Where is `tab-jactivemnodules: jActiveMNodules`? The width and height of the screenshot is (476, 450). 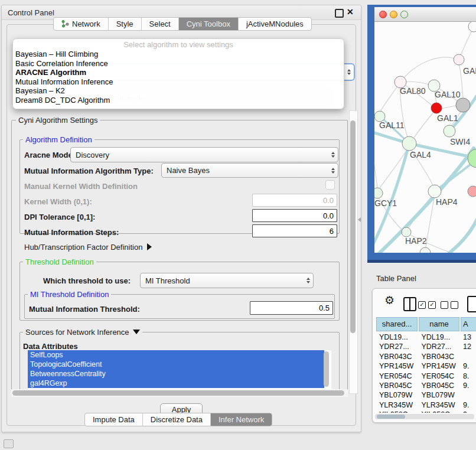
tab-jactivemnodules: jActiveMNodules is located at coordinates (275, 24).